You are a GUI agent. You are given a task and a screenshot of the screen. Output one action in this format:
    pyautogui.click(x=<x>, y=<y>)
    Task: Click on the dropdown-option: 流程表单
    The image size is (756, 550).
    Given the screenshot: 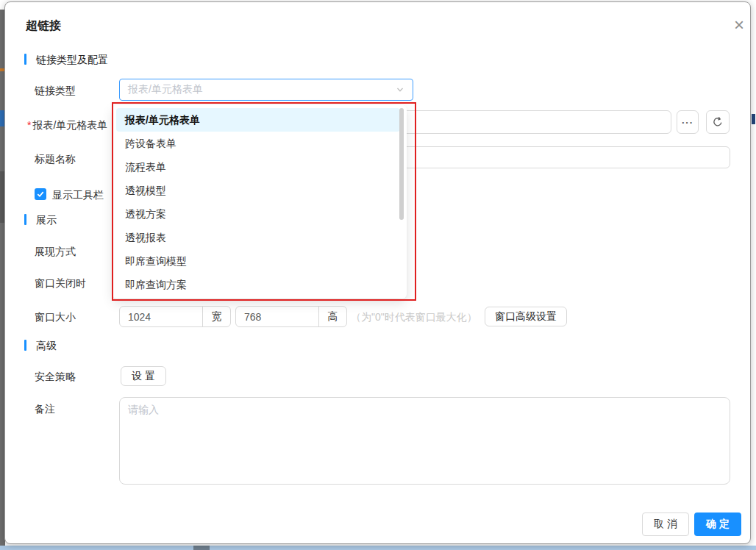 What is the action you would take?
    pyautogui.click(x=258, y=167)
    